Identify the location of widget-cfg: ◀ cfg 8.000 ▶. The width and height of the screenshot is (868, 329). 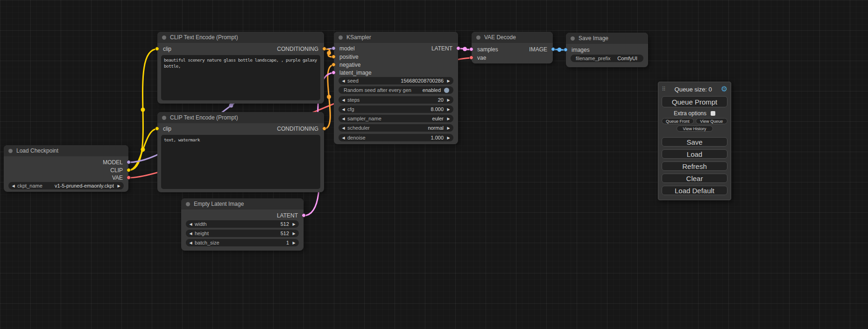
(396, 109).